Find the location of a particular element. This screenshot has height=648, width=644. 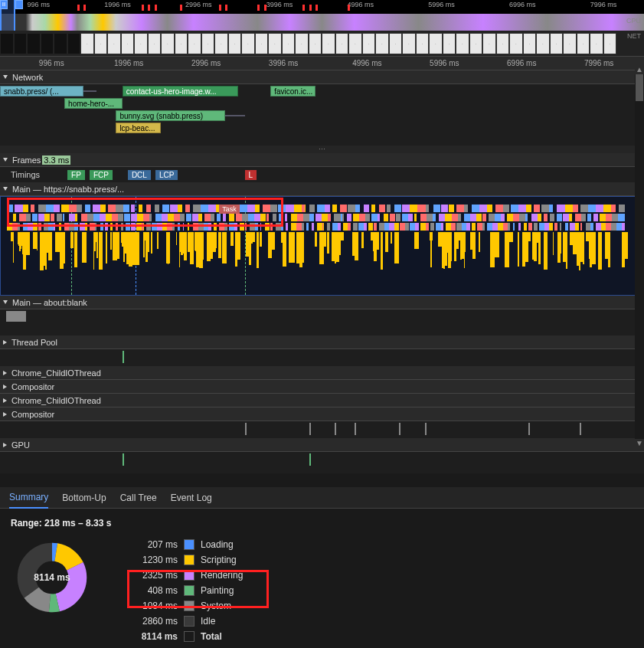

summary-legend: 207 msLoading 1230 msScripting 2325 msRe… is located at coordinates (188, 591).